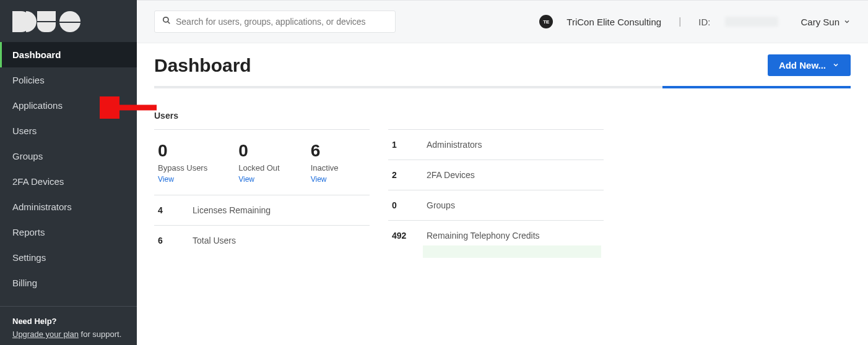 This screenshot has height=345, width=868. Describe the element at coordinates (167, 22) in the screenshot. I see `search-icon` at that location.